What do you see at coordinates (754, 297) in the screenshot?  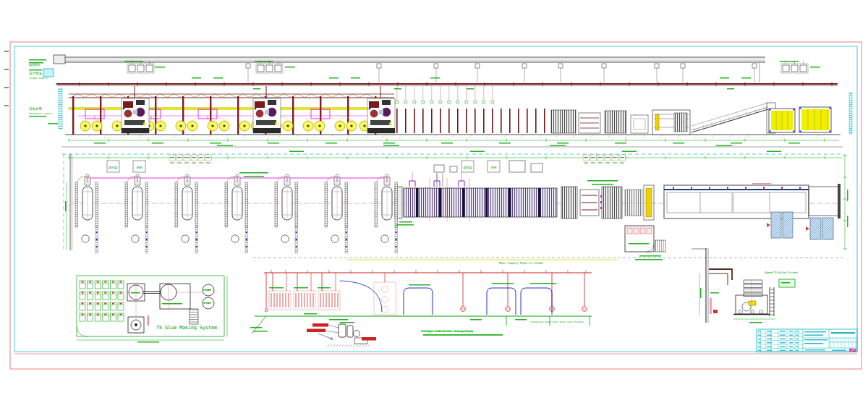 I see `stacker-machine-side` at bounding box center [754, 297].